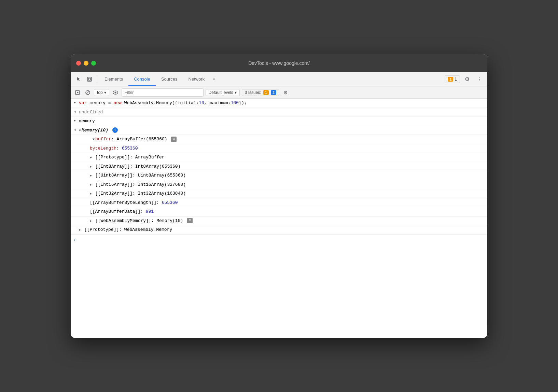  Describe the element at coordinates (190, 221) in the screenshot. I see `db-icon-2: ⊞` at that location.